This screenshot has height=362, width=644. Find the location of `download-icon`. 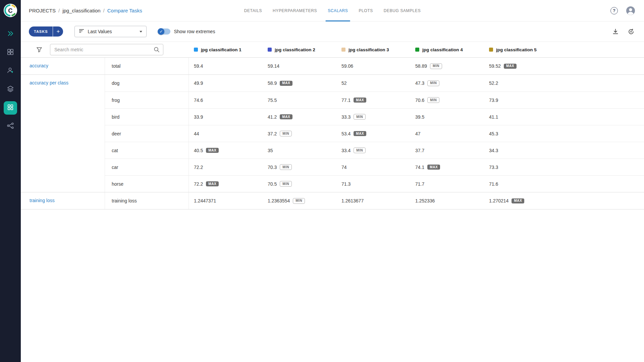

download-icon is located at coordinates (615, 32).